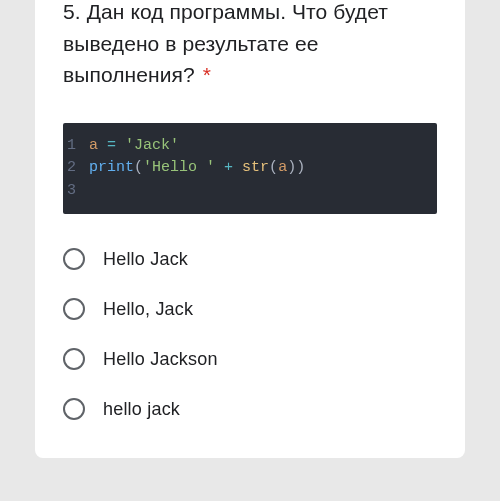 Image resolution: width=500 pixels, height=501 pixels. I want to click on line-number: 1, so click(78, 146).